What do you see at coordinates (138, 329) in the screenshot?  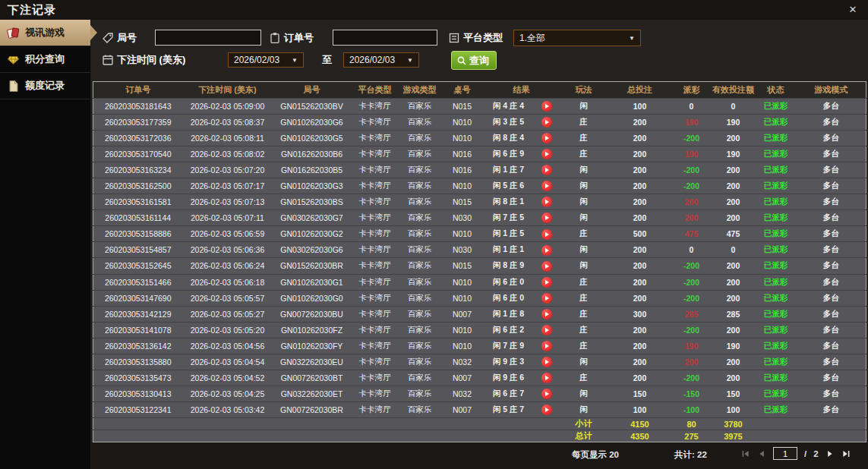 I see `cell-order-number: 260203053141078` at bounding box center [138, 329].